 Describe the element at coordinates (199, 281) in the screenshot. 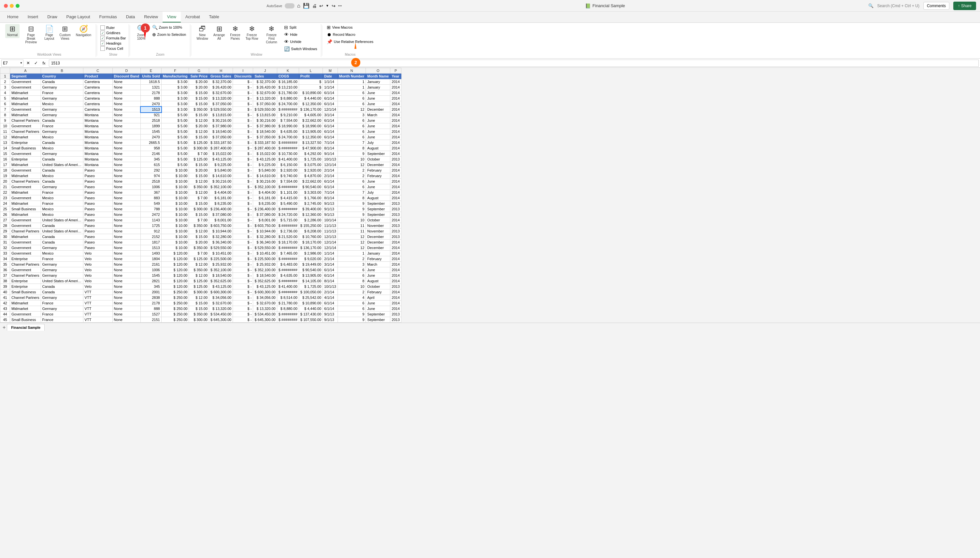

I see `cell-G38: $ 125.00` at that location.